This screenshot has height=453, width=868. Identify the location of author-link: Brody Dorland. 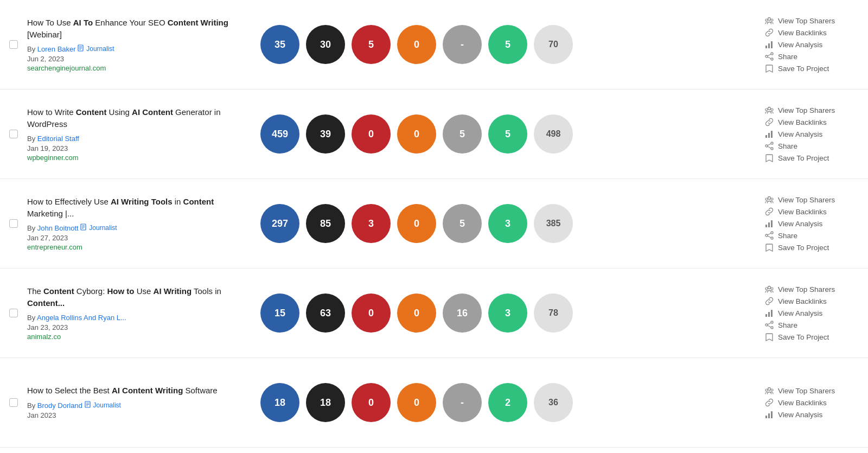
(60, 406).